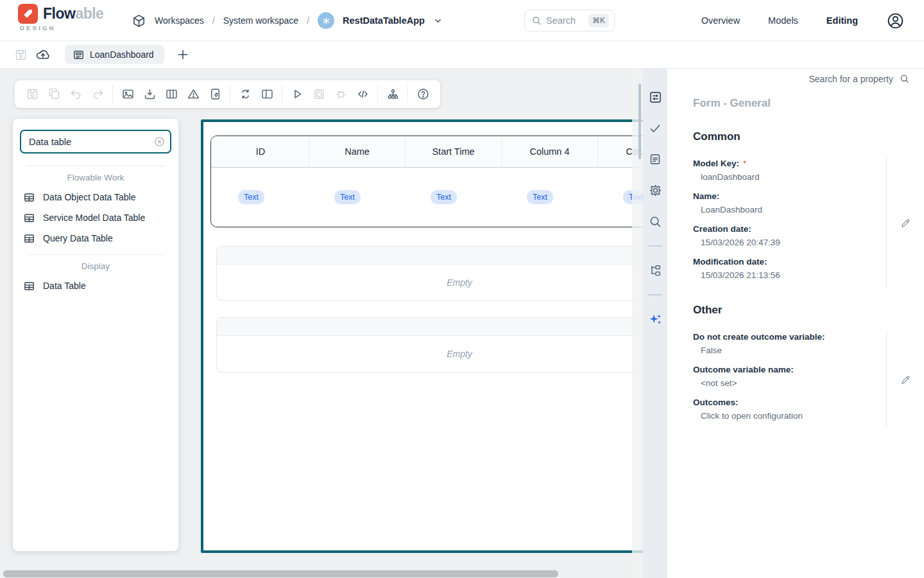 Image resolution: width=924 pixels, height=578 pixels. What do you see at coordinates (744, 163) in the screenshot?
I see `required-asterisk: *` at bounding box center [744, 163].